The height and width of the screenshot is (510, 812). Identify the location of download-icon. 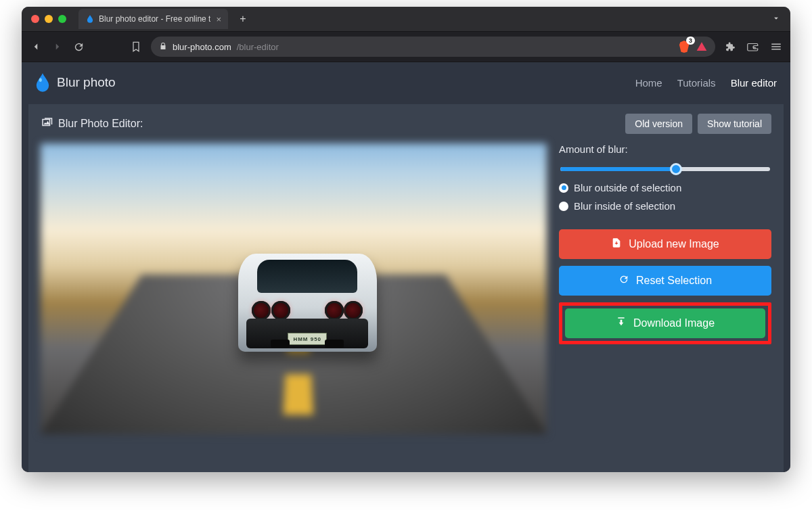
(621, 323).